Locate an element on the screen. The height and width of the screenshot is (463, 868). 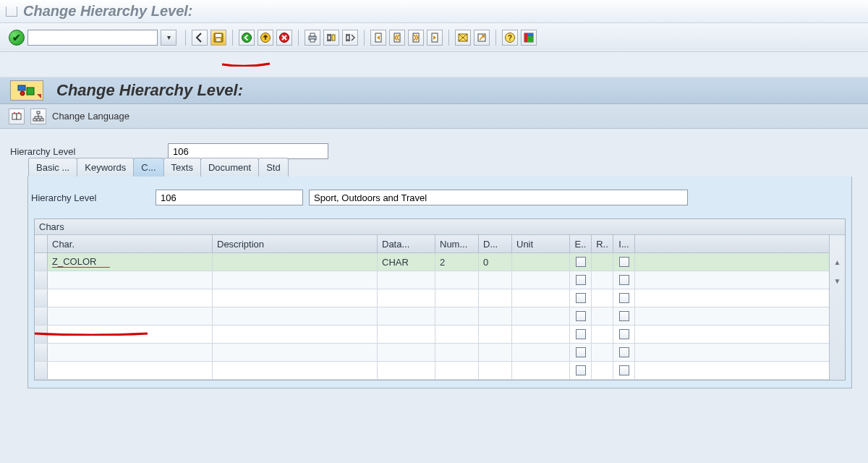
find-next-icon is located at coordinates (350, 38).